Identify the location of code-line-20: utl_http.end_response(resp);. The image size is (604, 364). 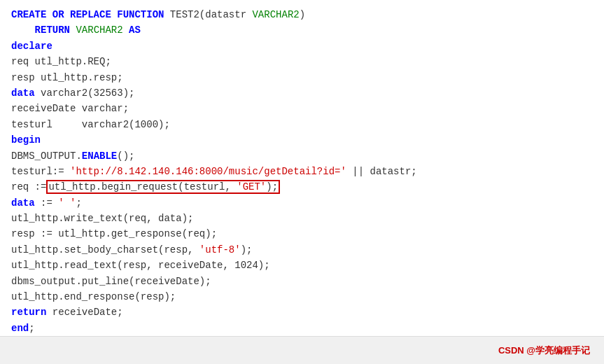
(302, 297).